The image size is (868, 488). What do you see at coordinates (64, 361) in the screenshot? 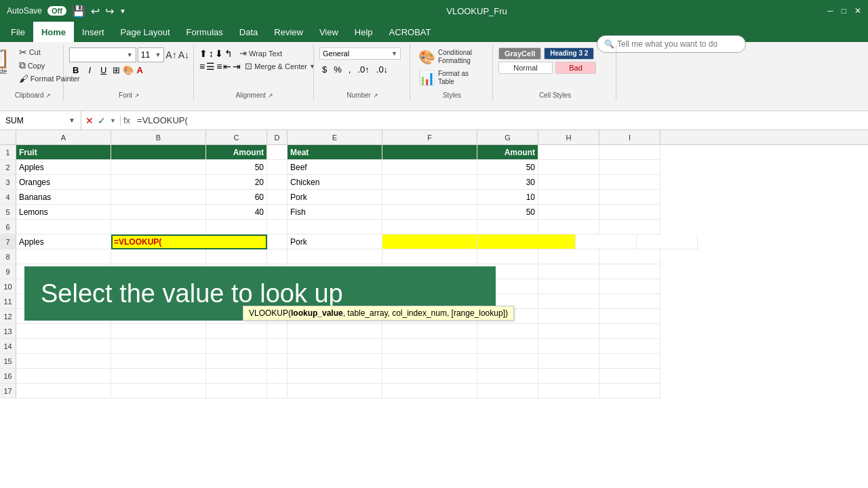
I see `cell-a15` at bounding box center [64, 361].